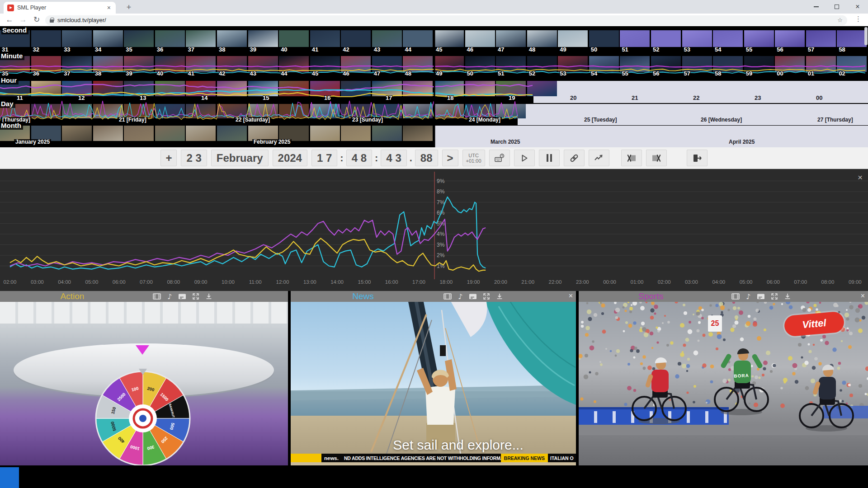 The image size is (868, 488). I want to click on play-button, so click(524, 158).